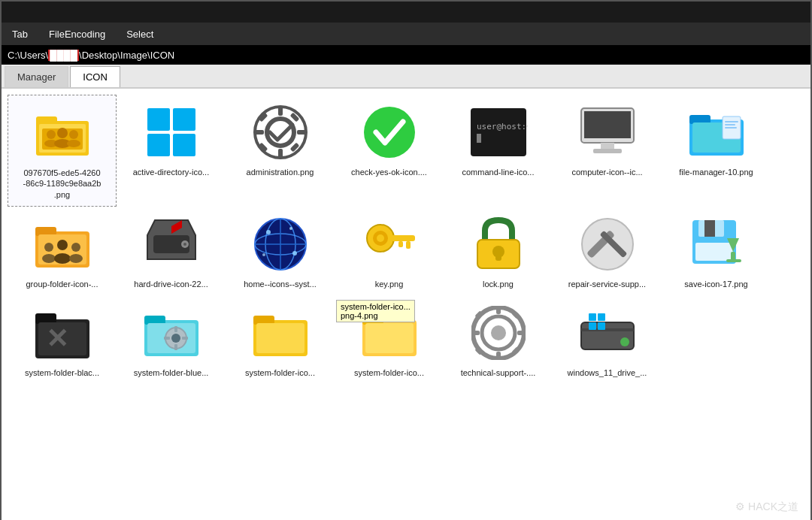 This screenshot has height=520, width=812. What do you see at coordinates (498, 340) in the screenshot?
I see `list-item: technical-support-....` at bounding box center [498, 340].